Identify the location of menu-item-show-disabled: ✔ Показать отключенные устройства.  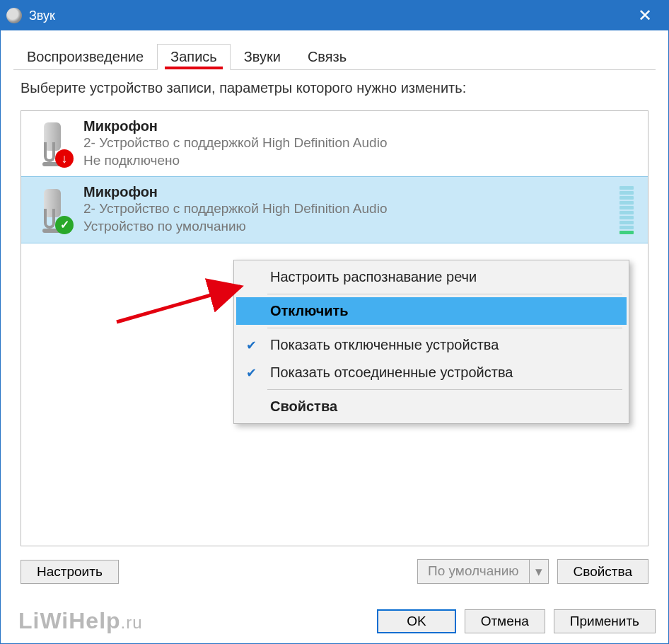
(431, 345).